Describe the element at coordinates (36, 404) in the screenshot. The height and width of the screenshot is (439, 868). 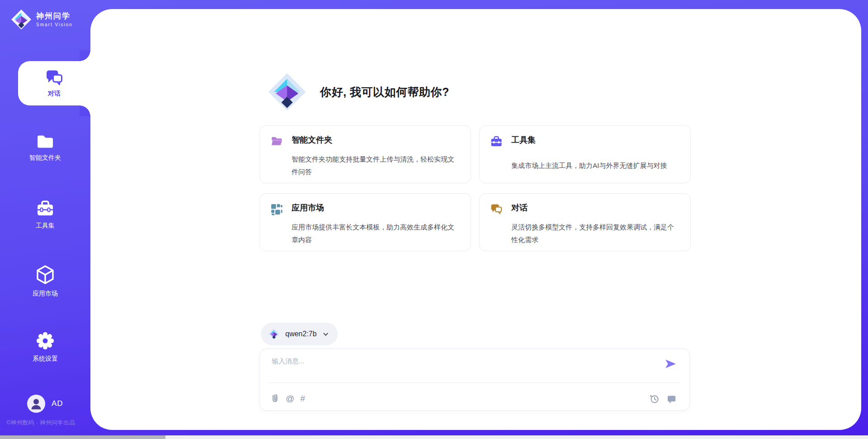
I see `avatar` at that location.